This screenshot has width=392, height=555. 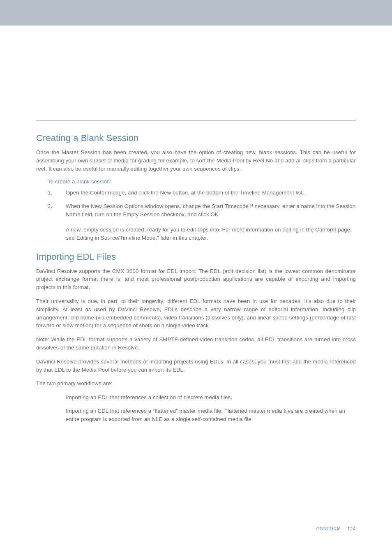 What do you see at coordinates (352, 529) in the screenshot?
I see `footer-page-number: 124` at bounding box center [352, 529].